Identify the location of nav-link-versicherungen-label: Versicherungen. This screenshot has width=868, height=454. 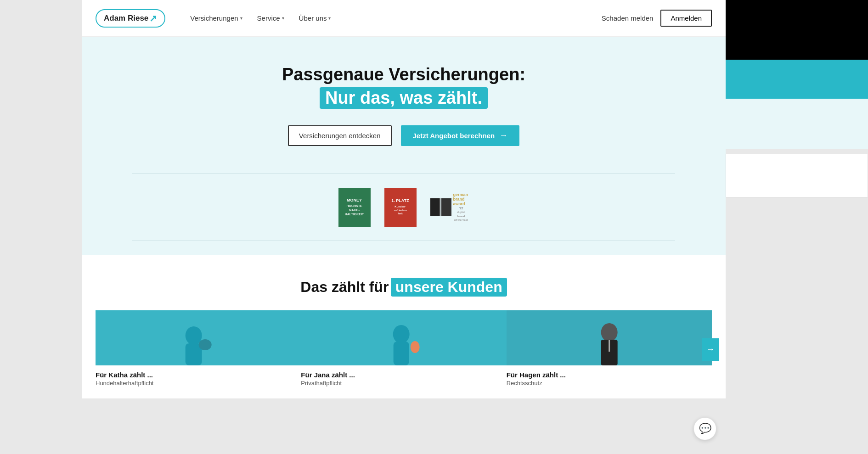
(214, 18).